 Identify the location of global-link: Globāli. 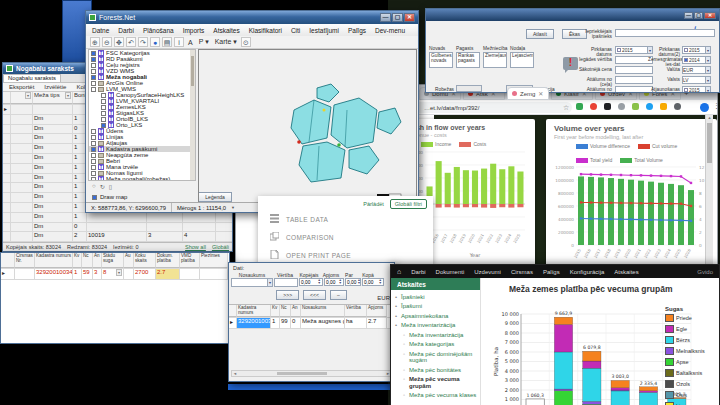
(220, 247).